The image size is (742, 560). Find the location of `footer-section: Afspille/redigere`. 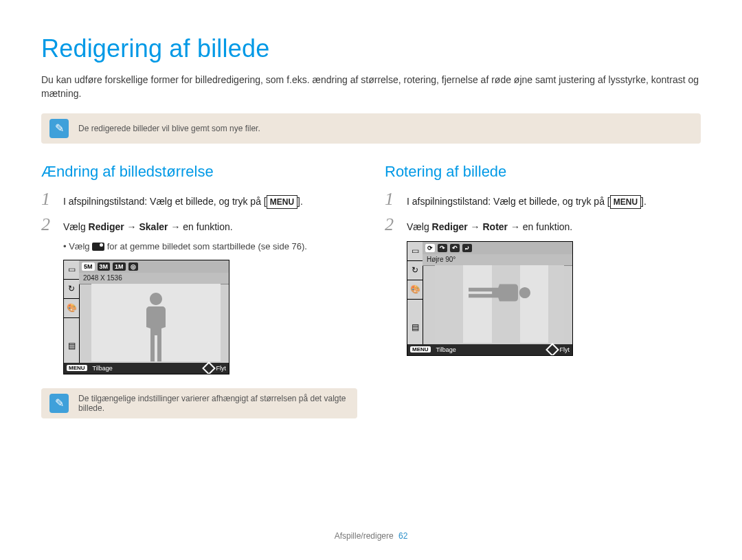

footer-section: Afspille/redigere is located at coordinates (364, 536).